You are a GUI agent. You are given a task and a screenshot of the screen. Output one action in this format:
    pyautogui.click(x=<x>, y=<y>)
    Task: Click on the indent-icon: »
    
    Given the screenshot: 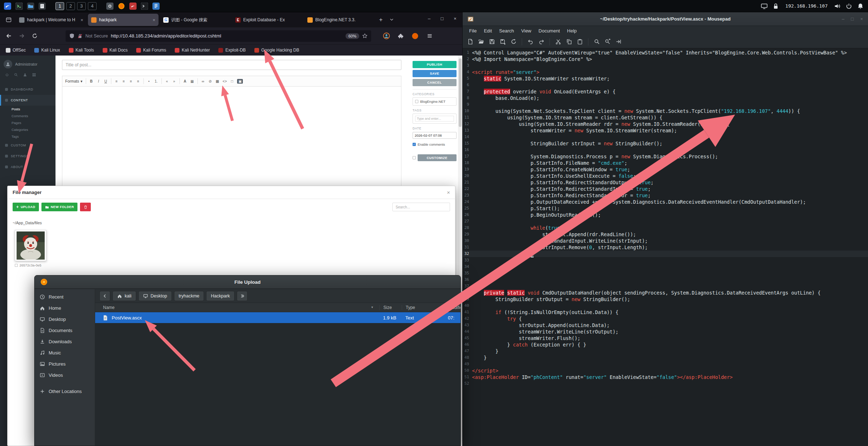 What is the action you would take?
    pyautogui.click(x=174, y=81)
    